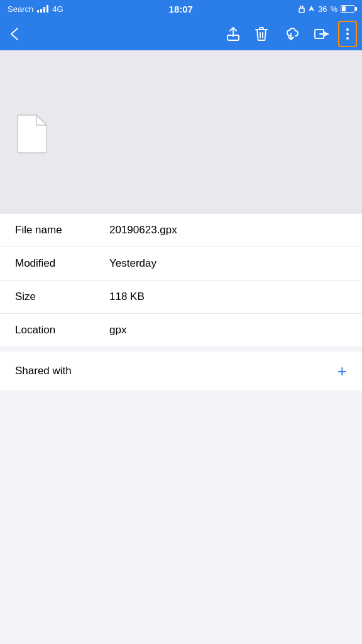 Image resolution: width=362 pixels, height=644 pixels. What do you see at coordinates (133, 264) in the screenshot?
I see `modified-value: Yesterday` at bounding box center [133, 264].